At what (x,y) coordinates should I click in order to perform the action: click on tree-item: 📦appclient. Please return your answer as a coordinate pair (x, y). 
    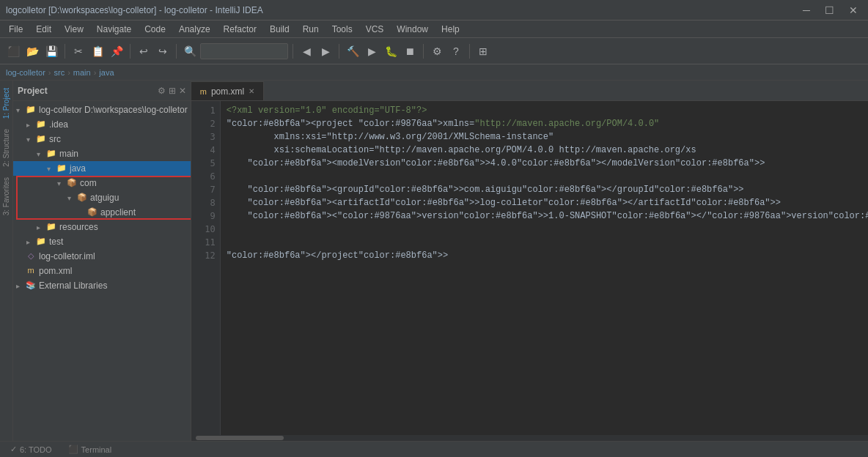
    Looking at the image, I should click on (102, 212).